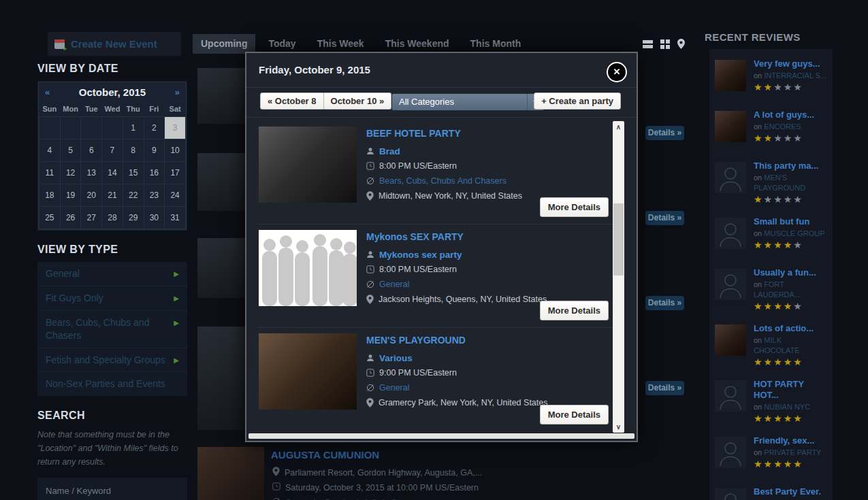 This screenshot has width=868, height=500. I want to click on calendar-day-30: 30, so click(154, 218).